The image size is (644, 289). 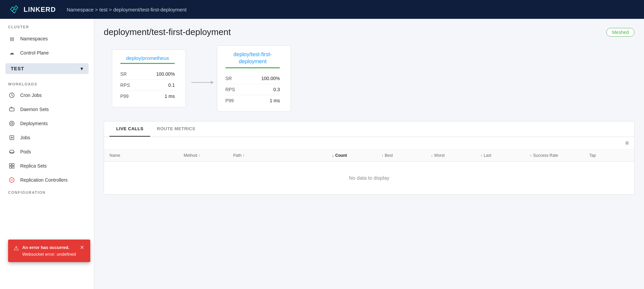 What do you see at coordinates (12, 123) in the screenshot?
I see `deployments-icon` at bounding box center [12, 123].